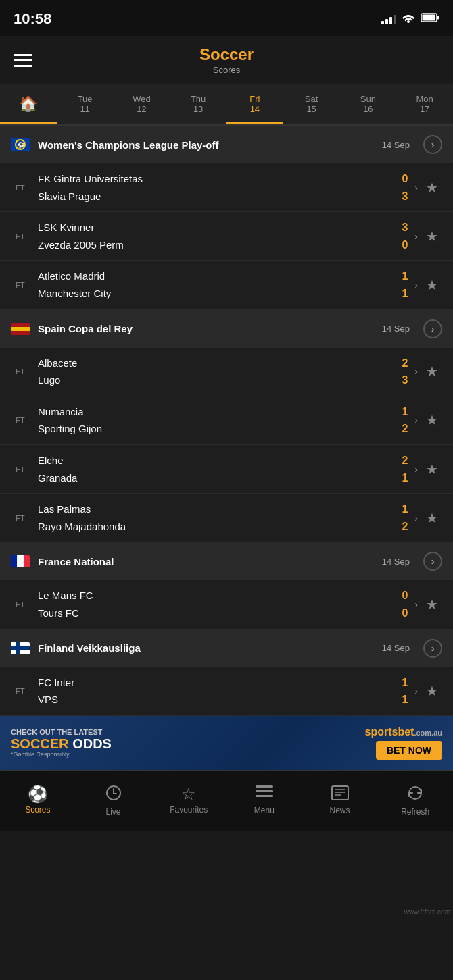 The height and width of the screenshot is (980, 453). I want to click on league-header-fv: Finland Veikkausliiga 14 Sep ›, so click(226, 648).